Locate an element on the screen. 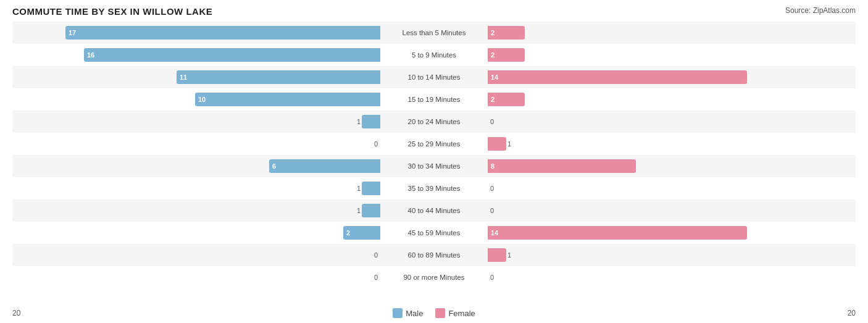 Image resolution: width=868 pixels, height=323 pixels. bar-row: 060 to 89 Minutes1 is located at coordinates (434, 255).